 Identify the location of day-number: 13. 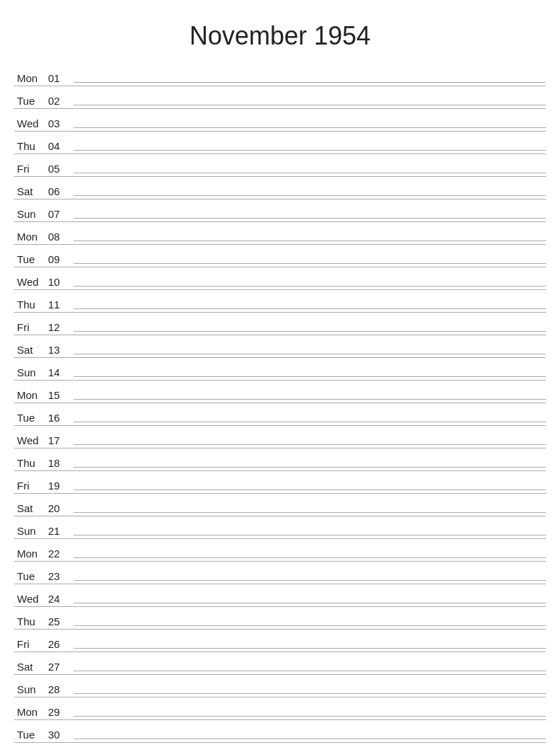
(61, 349).